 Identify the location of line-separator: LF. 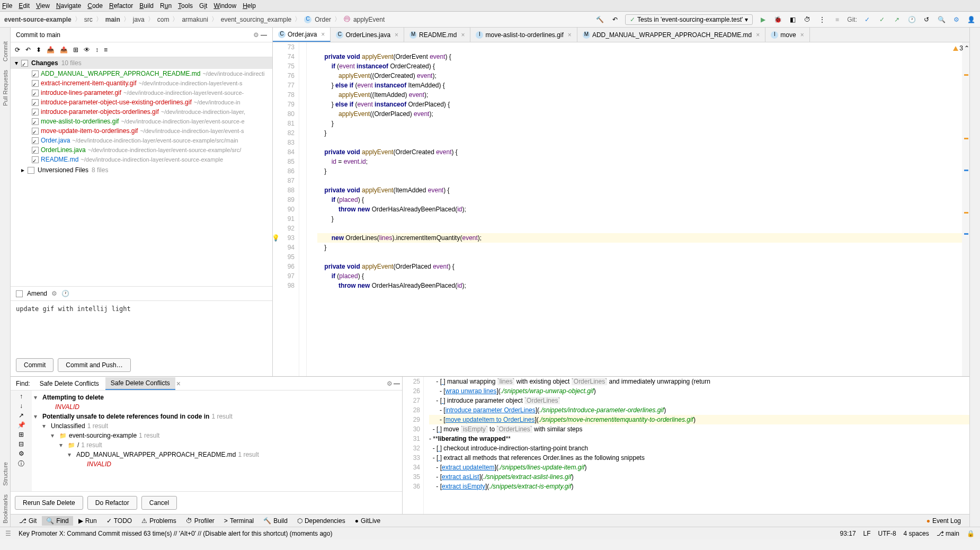
(867, 534).